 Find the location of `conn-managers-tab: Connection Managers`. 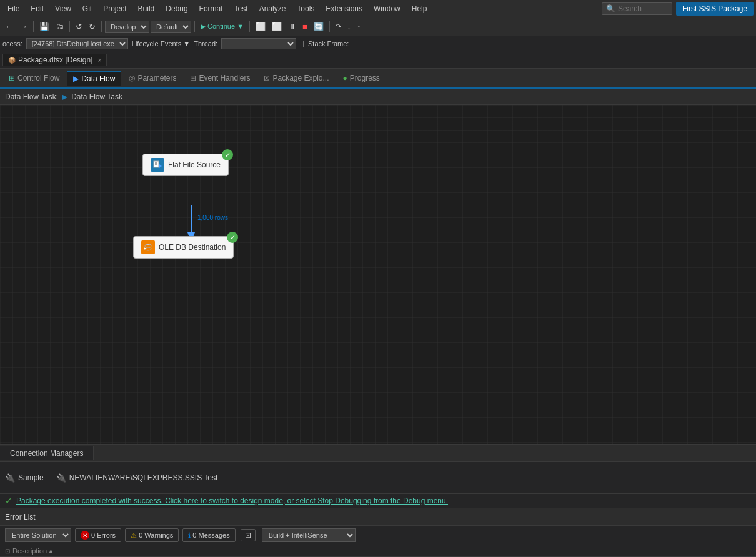

conn-managers-tab: Connection Managers is located at coordinates (47, 453).